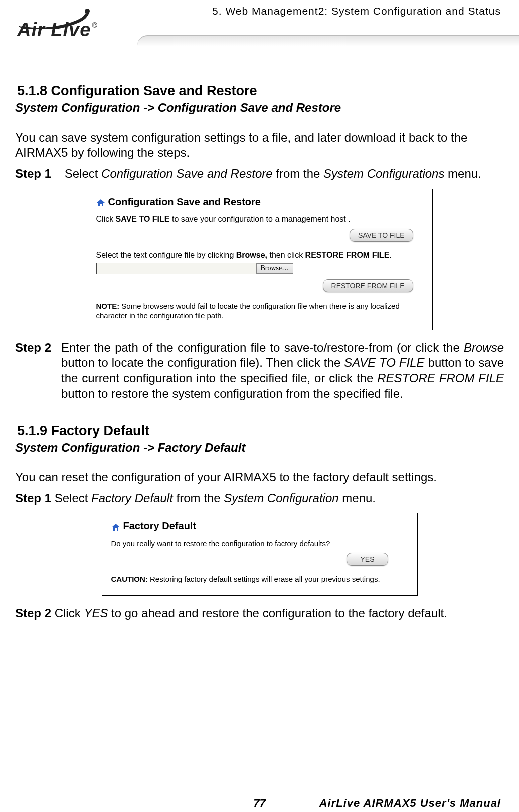 Image resolution: width=519 pixels, height=812 pixels. What do you see at coordinates (260, 371) in the screenshot?
I see `step2-518: Step 2 Enter the path of the configurati…` at bounding box center [260, 371].